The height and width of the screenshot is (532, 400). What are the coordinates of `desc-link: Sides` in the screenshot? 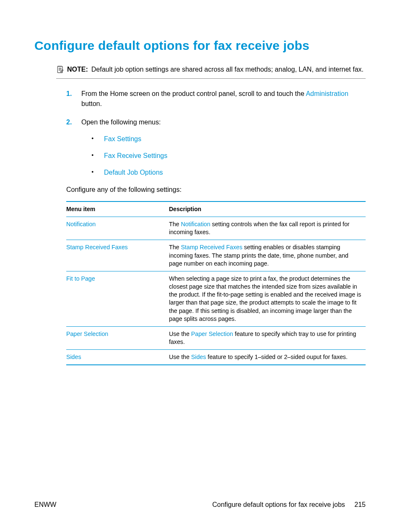 It's located at (199, 357).